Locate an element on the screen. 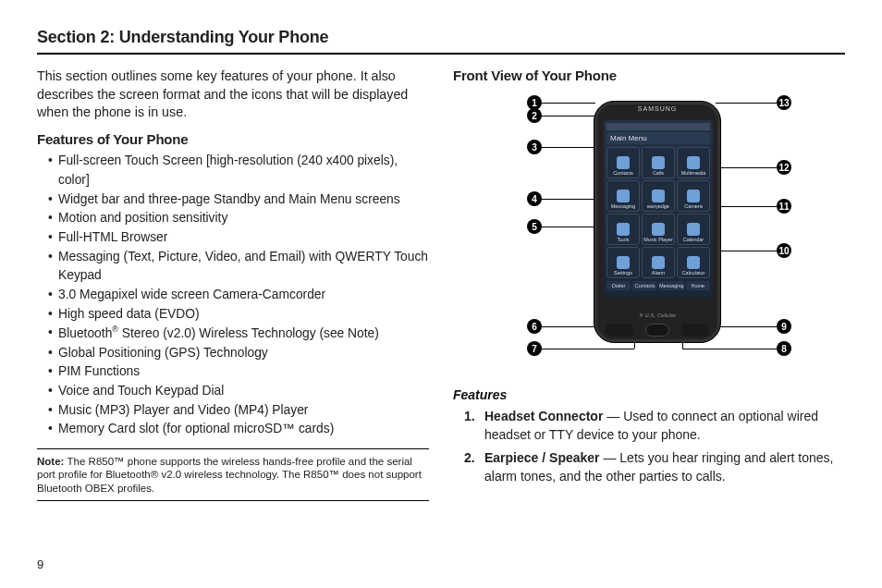  callout-13: 13 is located at coordinates (784, 103).